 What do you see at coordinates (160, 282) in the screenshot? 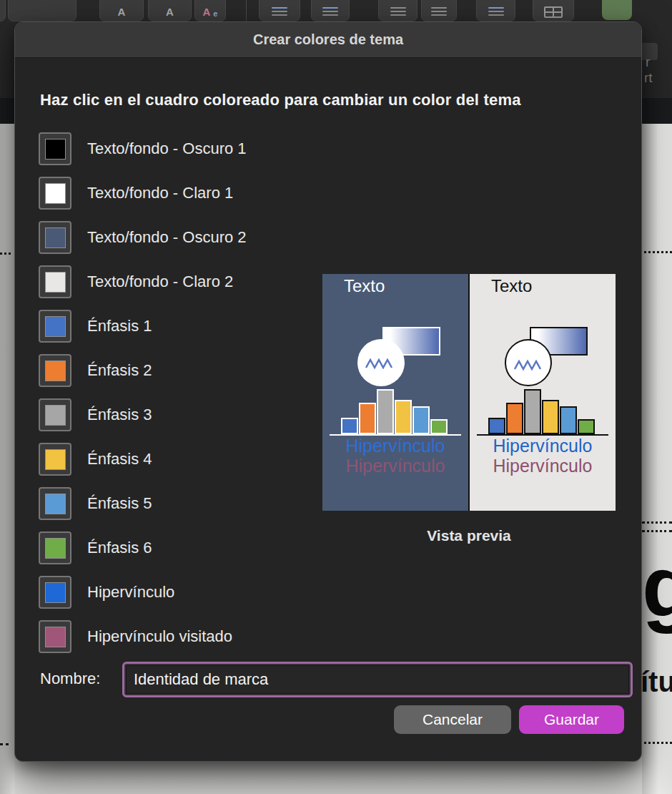
I see `color-label: Texto/fondo - Claro 2` at bounding box center [160, 282].